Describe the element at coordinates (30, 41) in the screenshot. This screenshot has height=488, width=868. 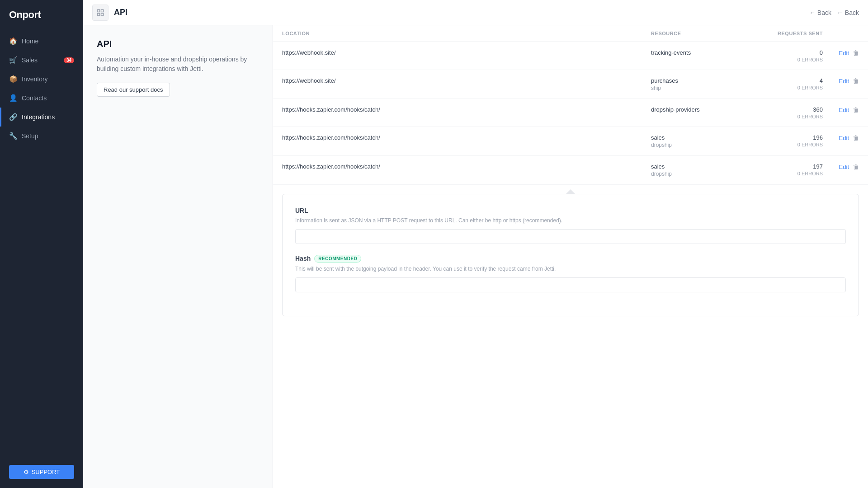
I see `sidebar-item-label: Home` at that location.